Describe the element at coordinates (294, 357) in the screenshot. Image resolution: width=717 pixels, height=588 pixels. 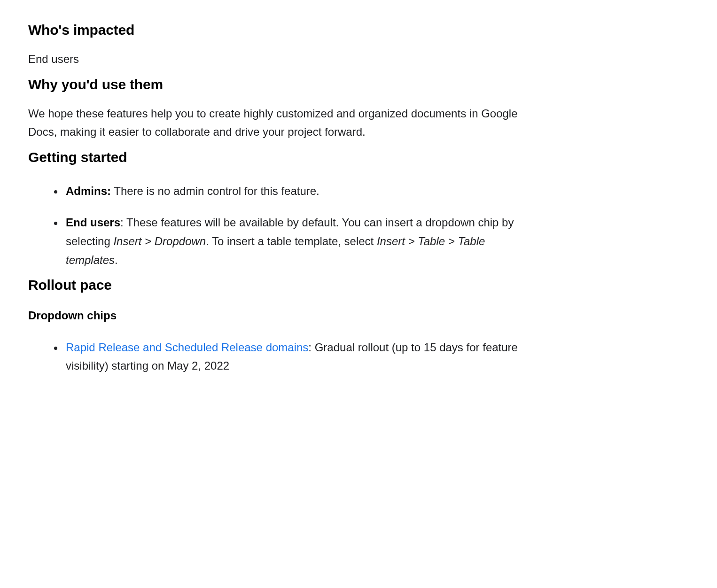
I see `list-item: Rapid Release and Scheduled Release doma…` at that location.